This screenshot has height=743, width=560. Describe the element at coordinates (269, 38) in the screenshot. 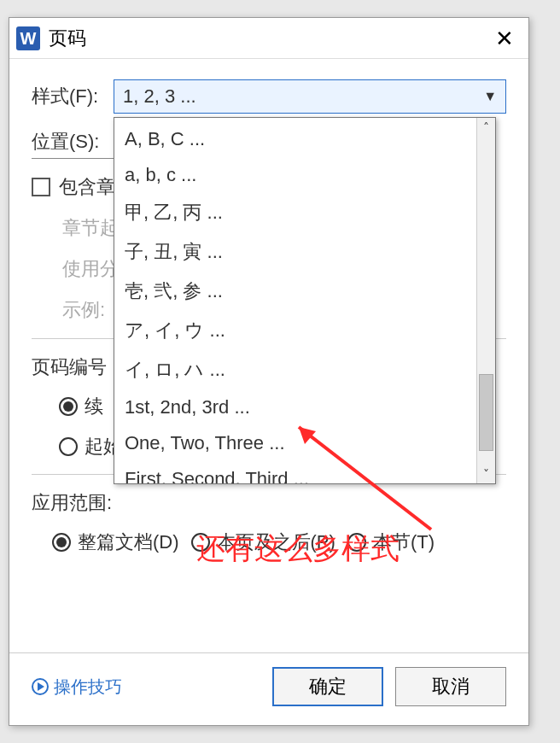

I see `titlebar: W 页码 ✕` at that location.